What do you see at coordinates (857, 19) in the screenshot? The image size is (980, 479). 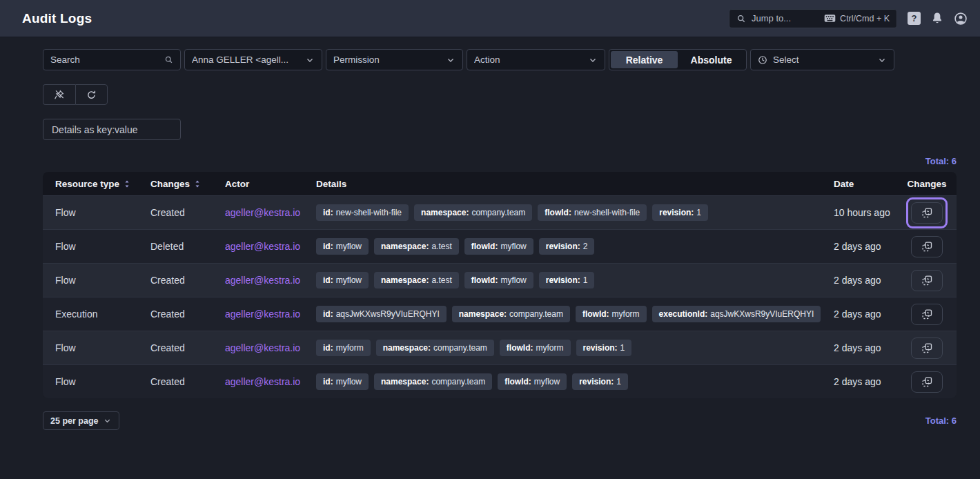 I see `shortcut-hint: Ctrl/Cmd + K` at bounding box center [857, 19].